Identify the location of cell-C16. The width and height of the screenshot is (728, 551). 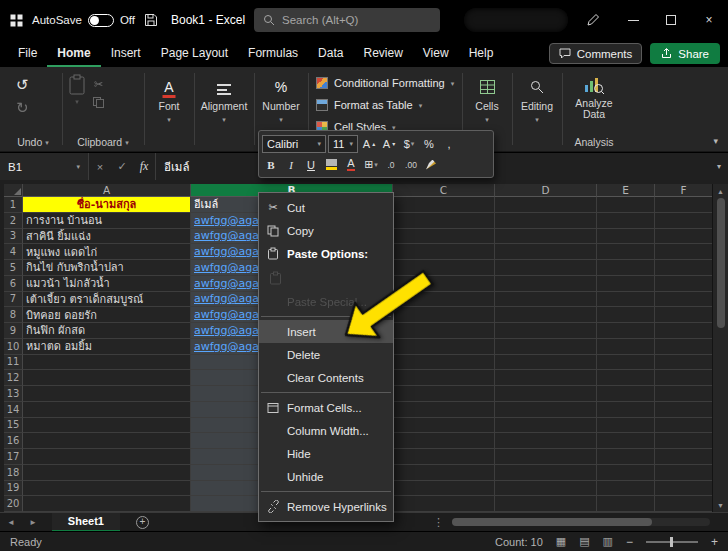
(444, 441).